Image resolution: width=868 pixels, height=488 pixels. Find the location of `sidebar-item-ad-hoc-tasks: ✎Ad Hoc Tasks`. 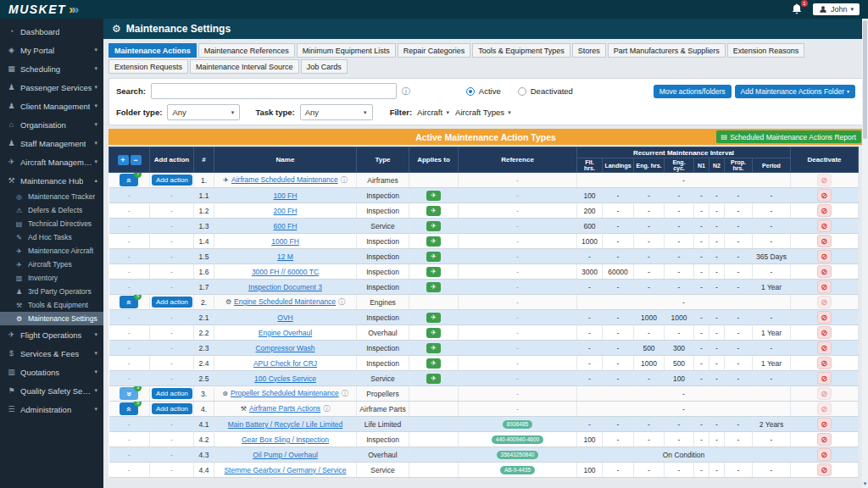

sidebar-item-ad-hoc-tasks: ✎Ad Hoc Tasks is located at coordinates (52, 237).